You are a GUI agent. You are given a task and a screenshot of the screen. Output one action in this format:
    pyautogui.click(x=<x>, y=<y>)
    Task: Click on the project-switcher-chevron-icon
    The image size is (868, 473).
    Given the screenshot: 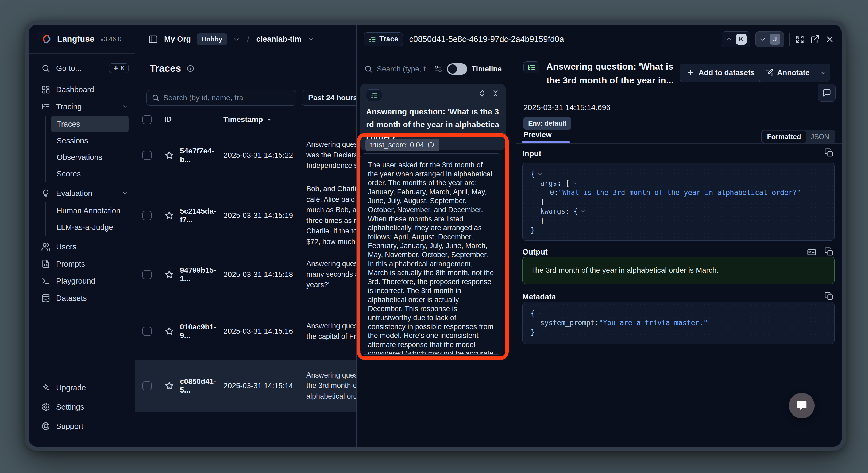 What is the action you would take?
    pyautogui.click(x=311, y=39)
    